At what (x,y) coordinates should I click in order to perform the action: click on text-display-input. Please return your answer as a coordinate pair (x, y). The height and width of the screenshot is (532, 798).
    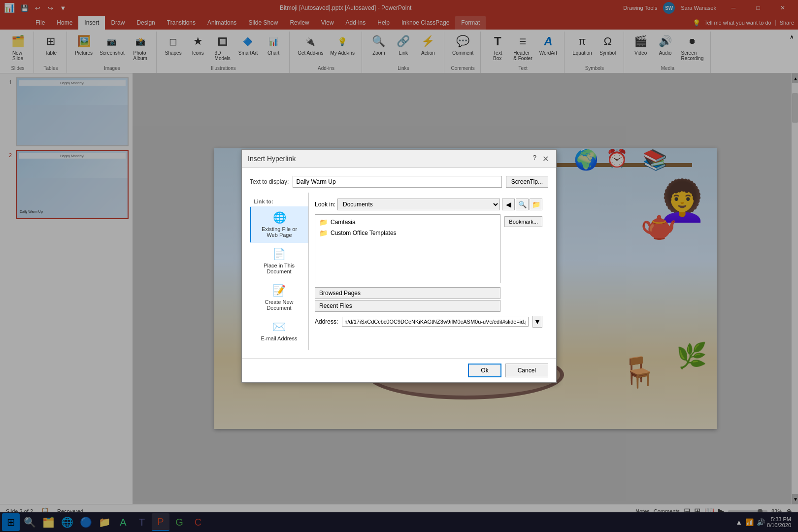
    Looking at the image, I should click on (397, 182).